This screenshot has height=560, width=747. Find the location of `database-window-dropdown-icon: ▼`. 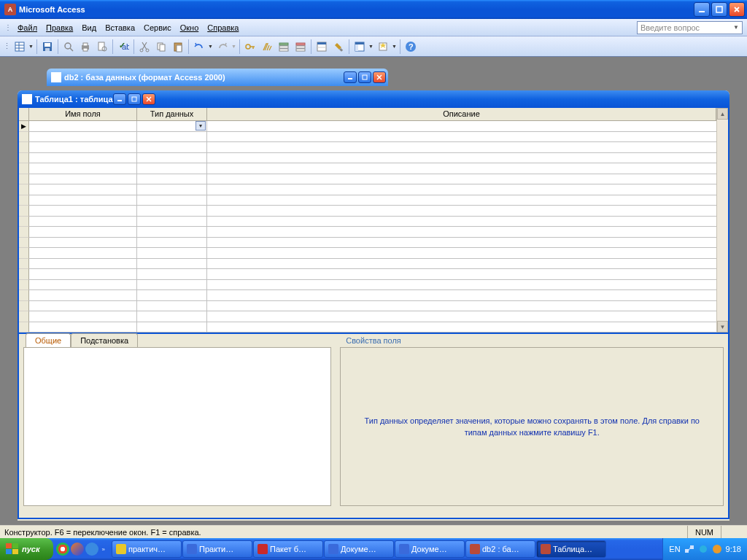

database-window-dropdown-icon: ▼ is located at coordinates (371, 47).